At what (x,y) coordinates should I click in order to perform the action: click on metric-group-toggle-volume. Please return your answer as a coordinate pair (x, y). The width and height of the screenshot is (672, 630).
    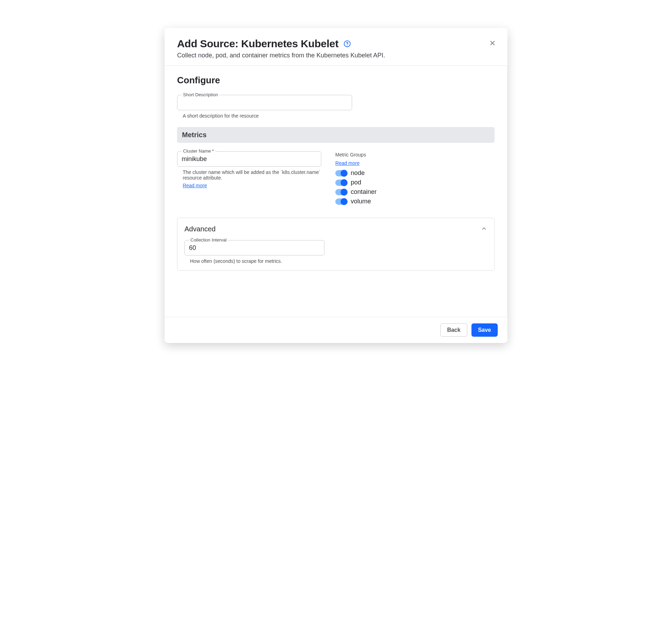
    Looking at the image, I should click on (341, 202).